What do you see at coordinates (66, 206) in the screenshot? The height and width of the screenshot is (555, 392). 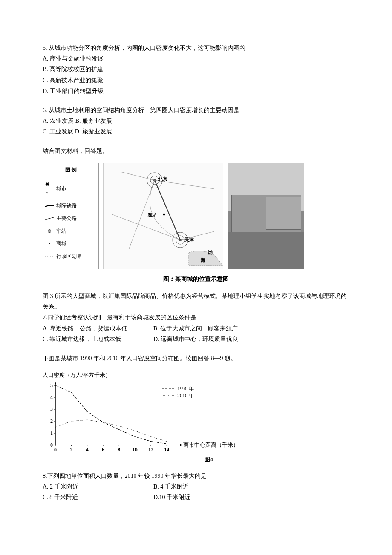 I see `legend-rail-label: 城际铁路` at bounding box center [66, 206].